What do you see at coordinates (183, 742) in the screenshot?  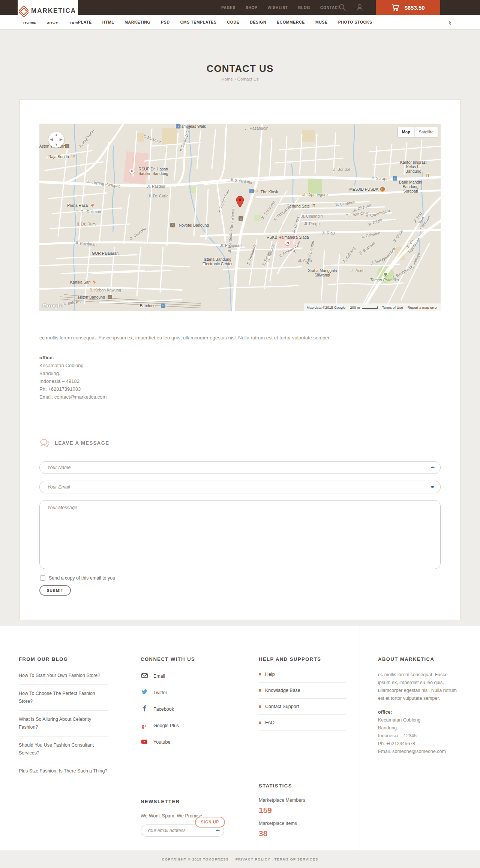 I see `social-link-youtube: Youtube` at bounding box center [183, 742].